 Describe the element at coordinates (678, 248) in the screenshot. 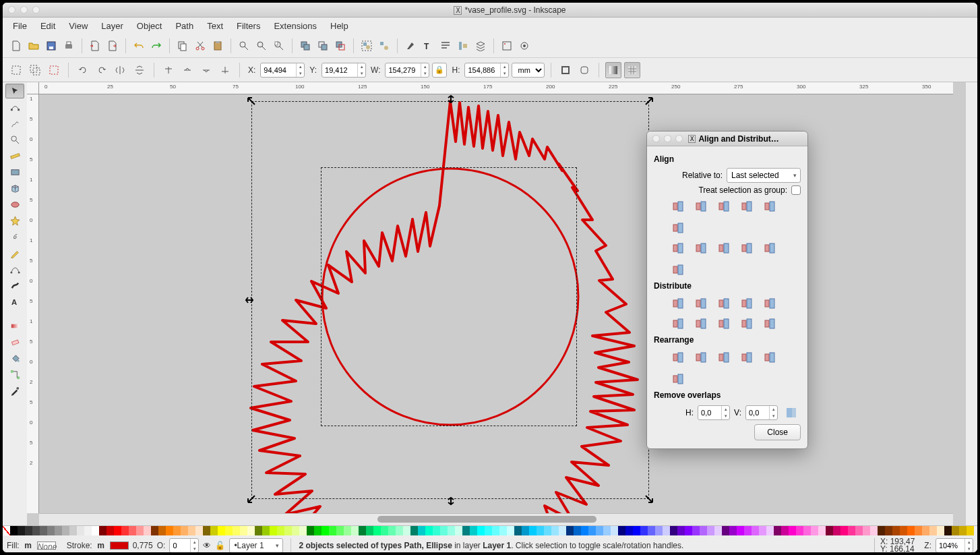

I see `align-top-edge-icon` at that location.